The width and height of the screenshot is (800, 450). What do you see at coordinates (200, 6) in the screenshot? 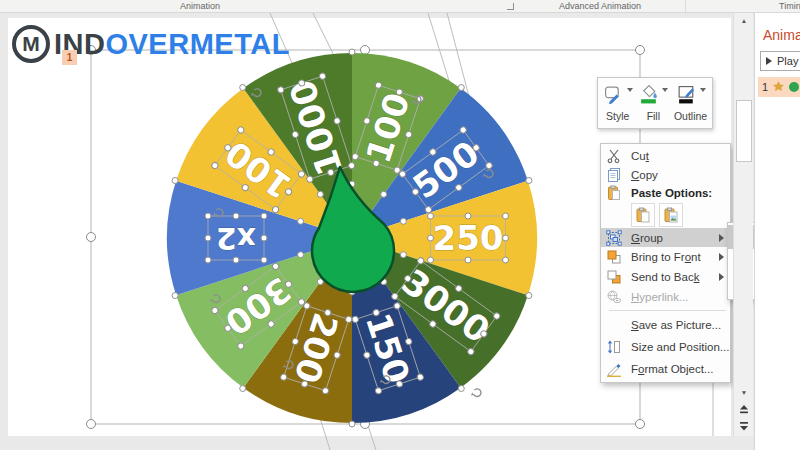
I see `ribbon-group-label-animation: Animation` at bounding box center [200, 6].